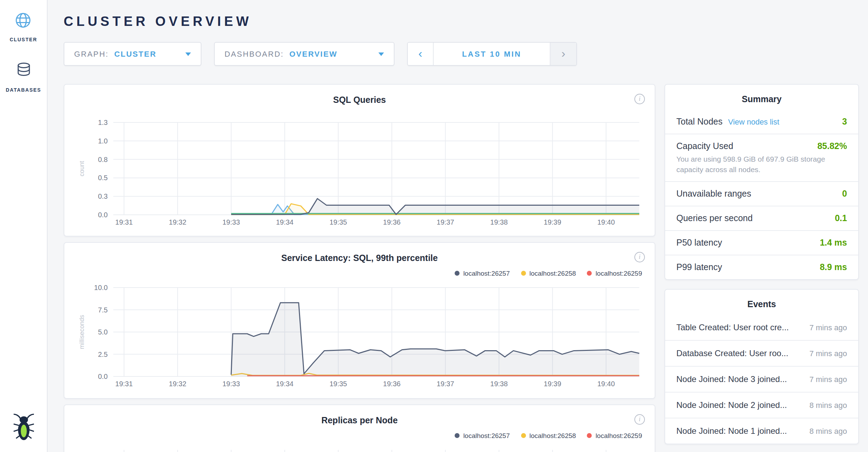 Image resolution: width=868 pixels, height=452 pixels. I want to click on summary-value: 85.82%, so click(832, 146).